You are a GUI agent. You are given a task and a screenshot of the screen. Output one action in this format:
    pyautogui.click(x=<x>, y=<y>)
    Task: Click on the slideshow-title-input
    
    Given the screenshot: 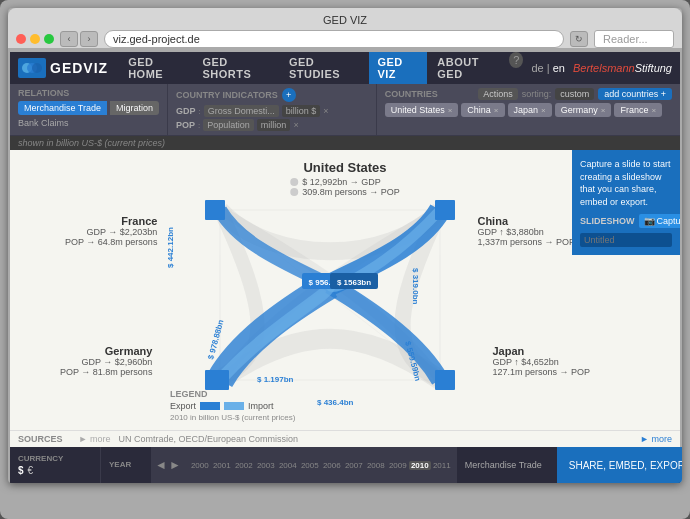 What is the action you would take?
    pyautogui.click(x=626, y=240)
    